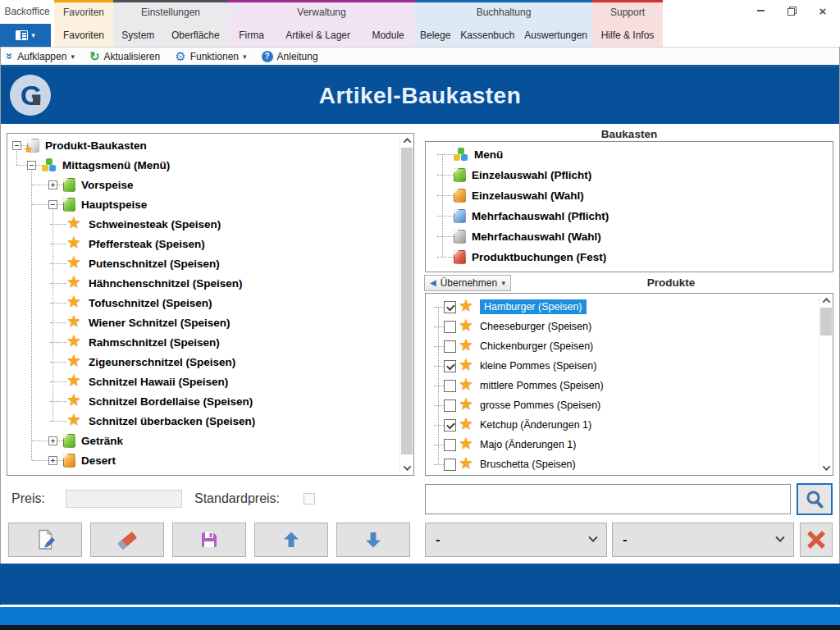 This screenshot has height=630, width=840. I want to click on clear-button, so click(816, 540).